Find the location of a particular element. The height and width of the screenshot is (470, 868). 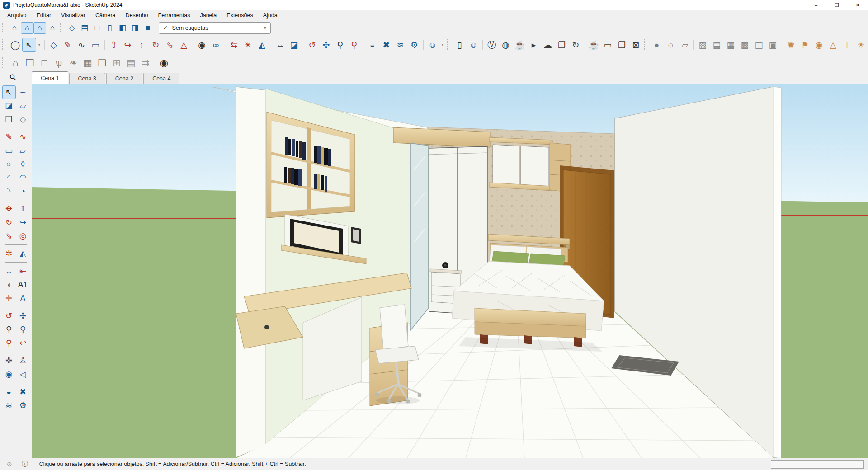

components-tool: ❒ is located at coordinates (9, 119).